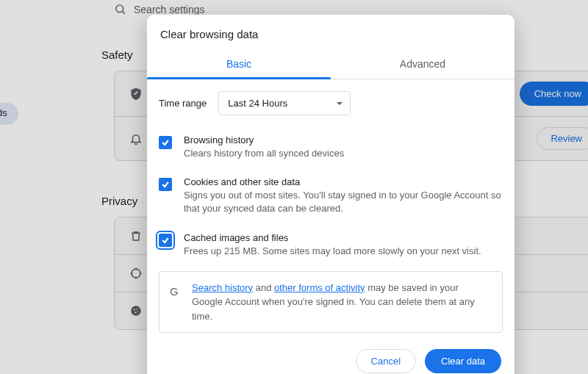 The width and height of the screenshot is (588, 374). Describe the element at coordinates (165, 184) in the screenshot. I see `checkbox-cookies` at that location.